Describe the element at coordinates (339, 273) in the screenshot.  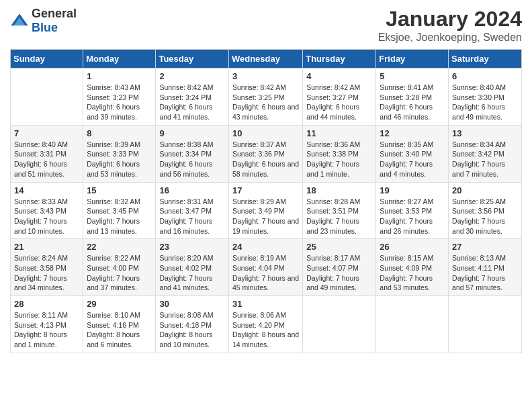
I see `day-info: Sunrise: 8:17 AMSunset: 4:07 PMDaylight:…` at that location.